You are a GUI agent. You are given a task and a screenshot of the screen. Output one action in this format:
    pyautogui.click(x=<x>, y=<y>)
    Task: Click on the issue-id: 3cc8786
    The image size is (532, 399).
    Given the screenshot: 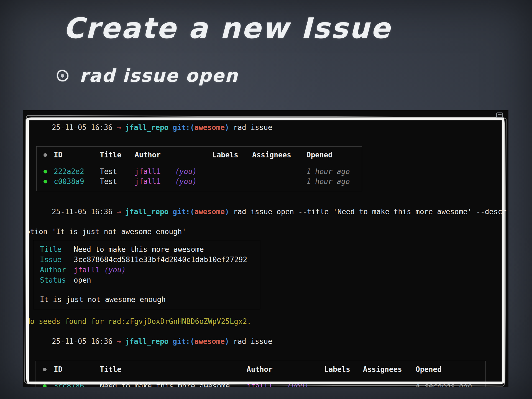 What is the action you would take?
    pyautogui.click(x=77, y=384)
    